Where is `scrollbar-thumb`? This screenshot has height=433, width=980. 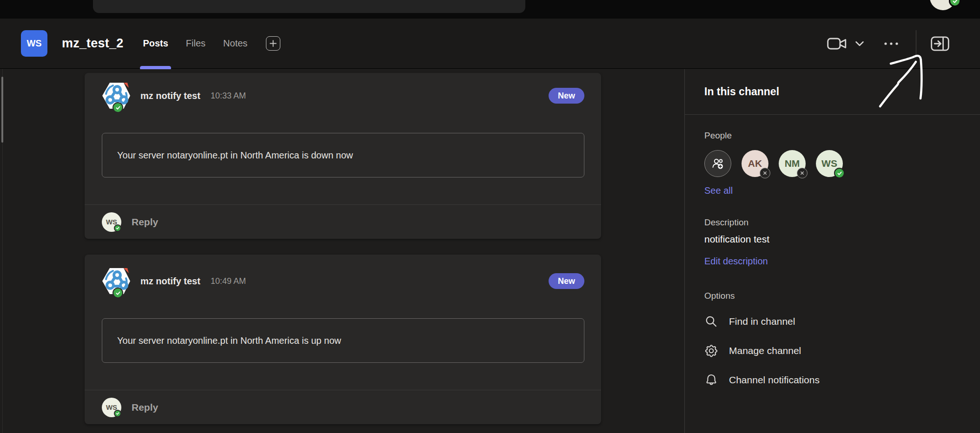
scrollbar-thumb is located at coordinates (2, 110).